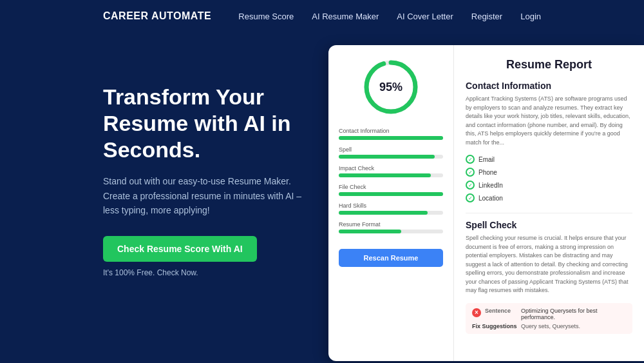  What do you see at coordinates (225, 123) in the screenshot?
I see `hero-title: Transform Your Resume with AI in Seconds…` at bounding box center [225, 123].